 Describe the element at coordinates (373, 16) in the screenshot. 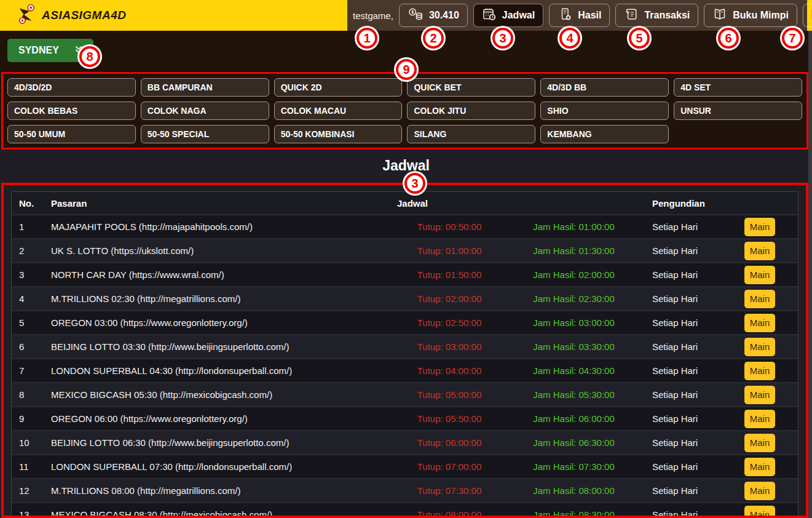

I see `username-label: testgame,` at that location.